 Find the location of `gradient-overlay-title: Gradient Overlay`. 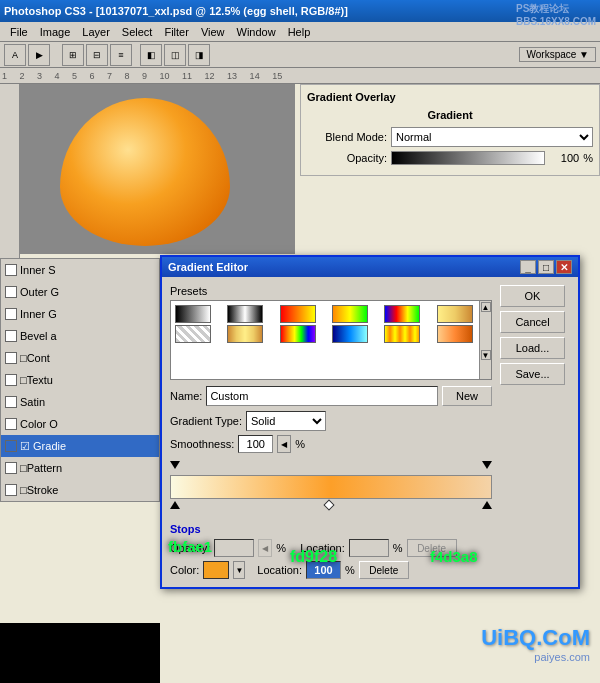

gradient-overlay-title: Gradient Overlay is located at coordinates (450, 97).